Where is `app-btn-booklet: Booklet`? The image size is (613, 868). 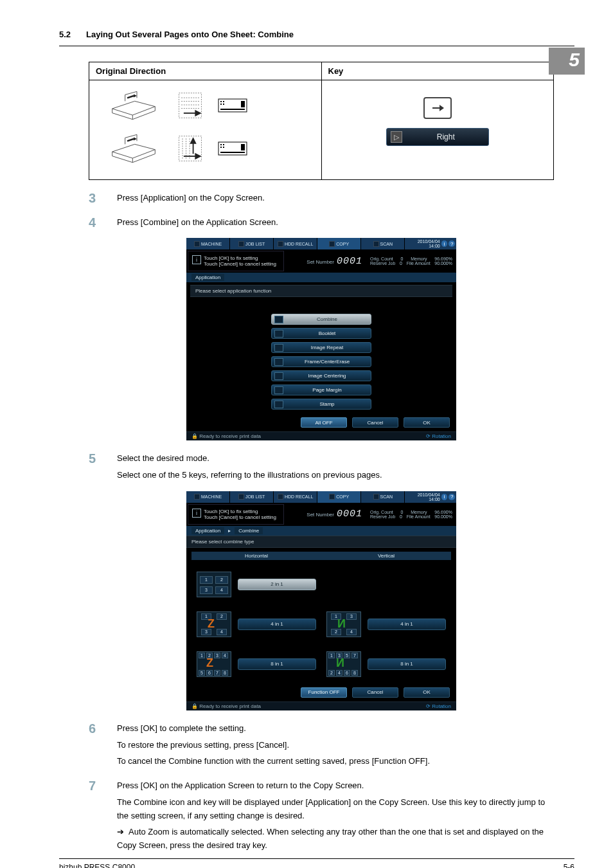 app-btn-booklet: Booklet is located at coordinates (321, 333).